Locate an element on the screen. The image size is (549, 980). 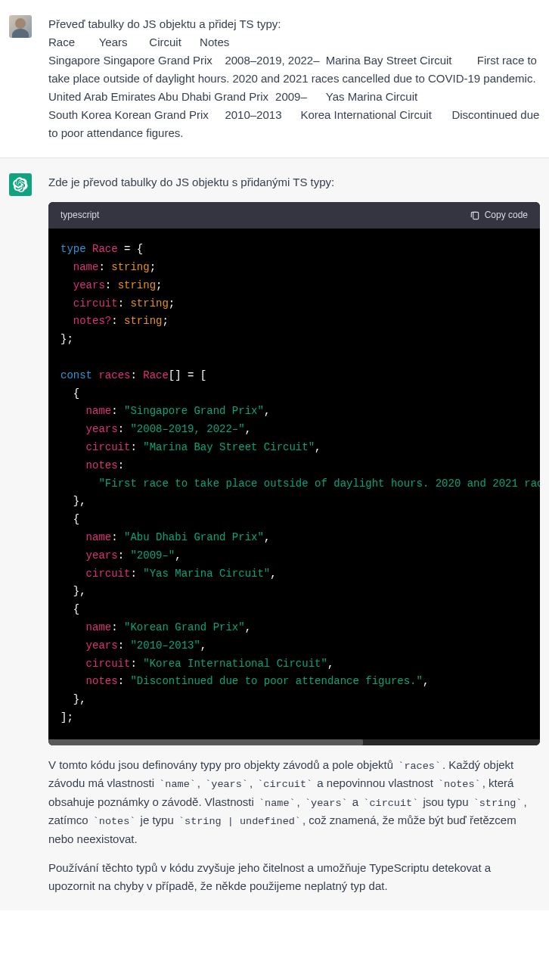
copy-code-button: Copy code is located at coordinates (499, 215).